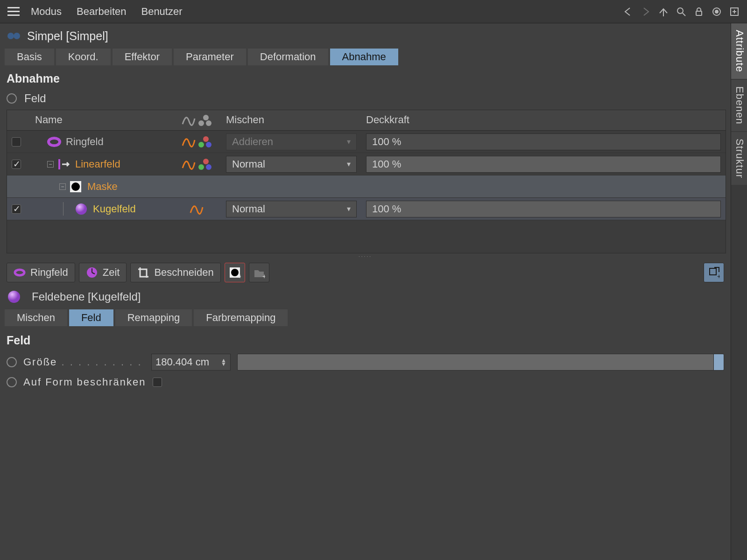 Image resolution: width=747 pixels, height=560 pixels. Describe the element at coordinates (241, 318) in the screenshot. I see `subtab-farbremapping: Farbremapping` at that location.